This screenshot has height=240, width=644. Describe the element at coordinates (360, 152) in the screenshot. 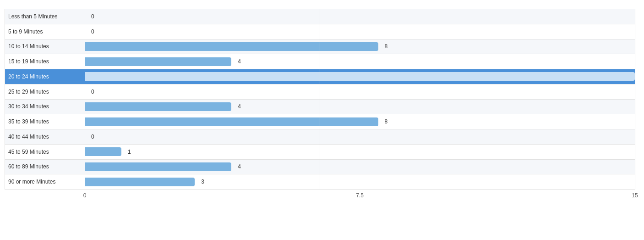

I see `bar-track: 1` at that location.